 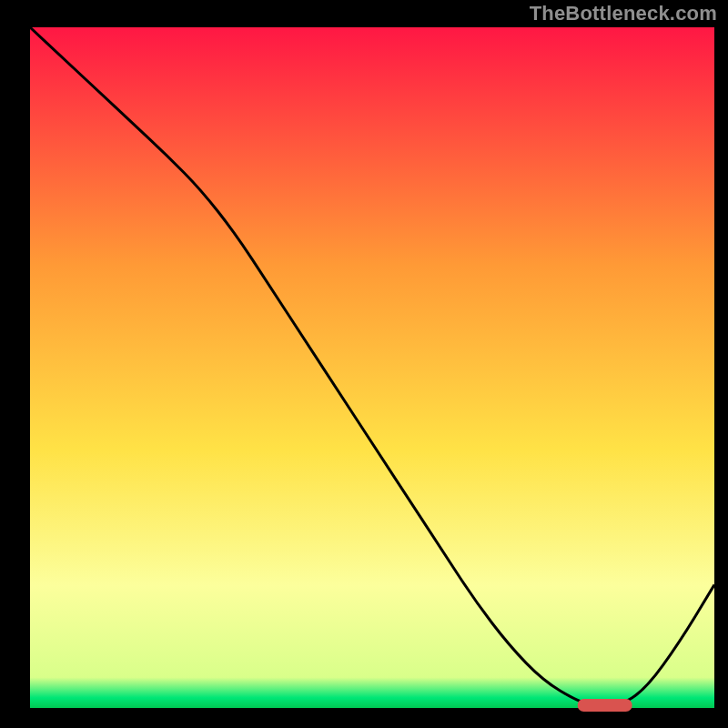 I want to click on optimal-range-marker, so click(x=605, y=705).